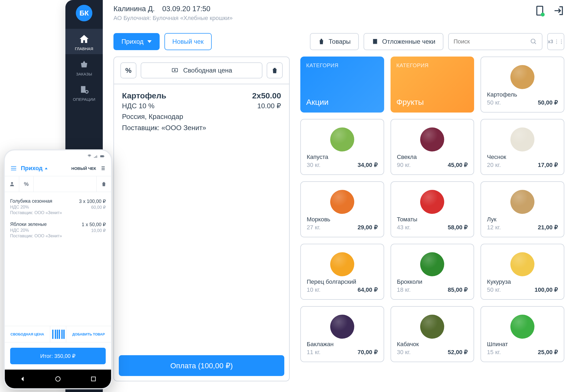  What do you see at coordinates (12, 184) in the screenshot?
I see `phone-user-button` at bounding box center [12, 184].